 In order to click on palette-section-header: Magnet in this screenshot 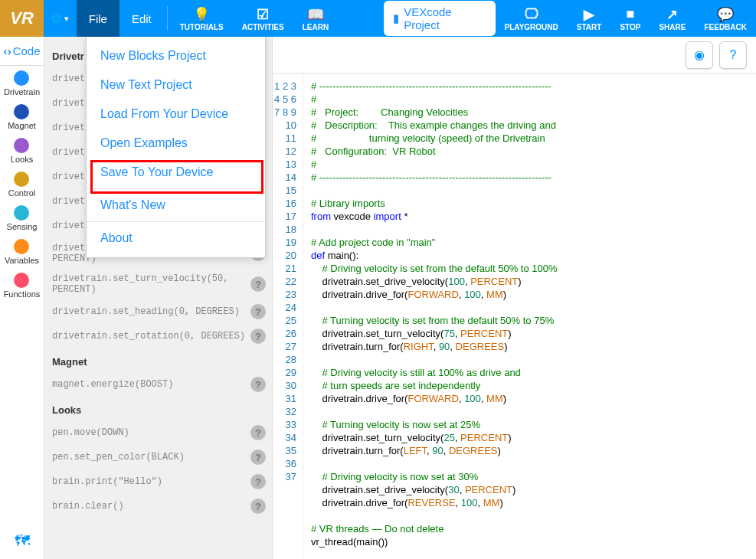, I will do `click(159, 361)`.